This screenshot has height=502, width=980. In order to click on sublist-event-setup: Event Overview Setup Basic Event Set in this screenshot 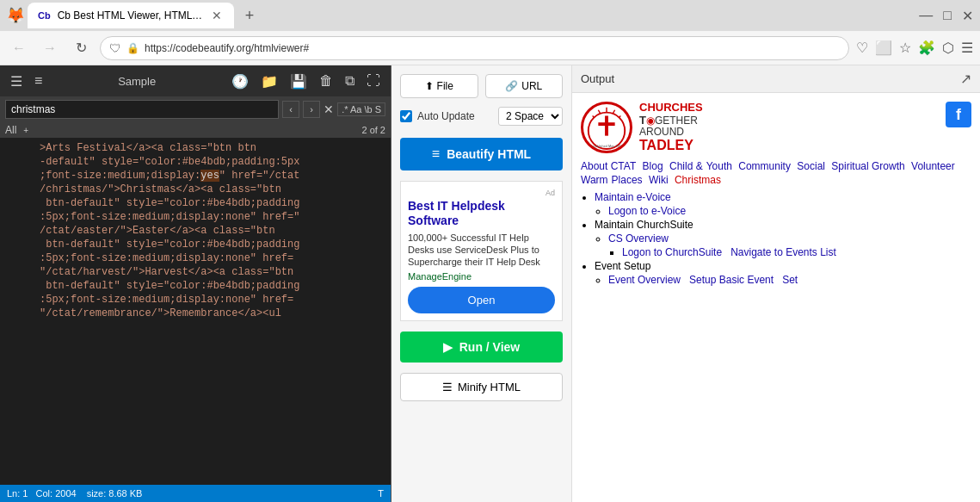, I will do `click(790, 280)`.